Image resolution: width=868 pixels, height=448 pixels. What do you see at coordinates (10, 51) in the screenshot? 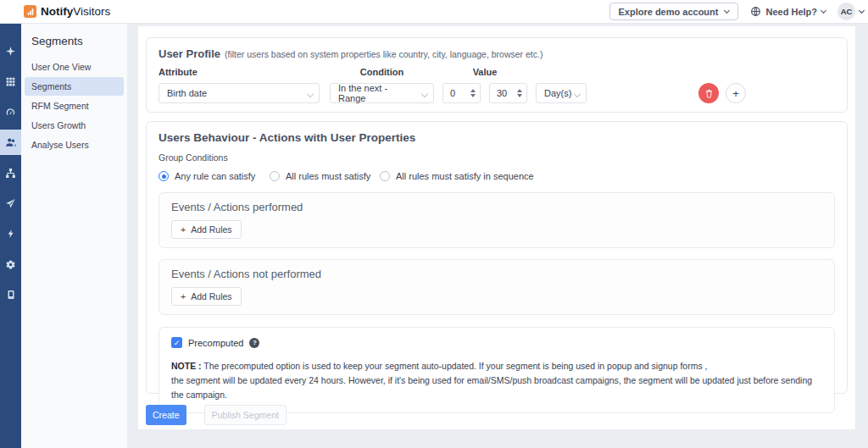
I see `sparkle-icon` at bounding box center [10, 51].